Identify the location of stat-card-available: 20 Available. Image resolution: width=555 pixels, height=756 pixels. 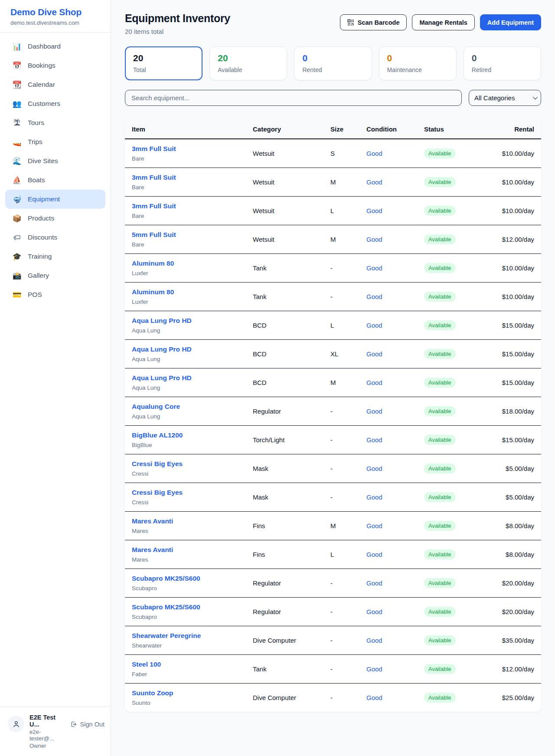
(248, 63).